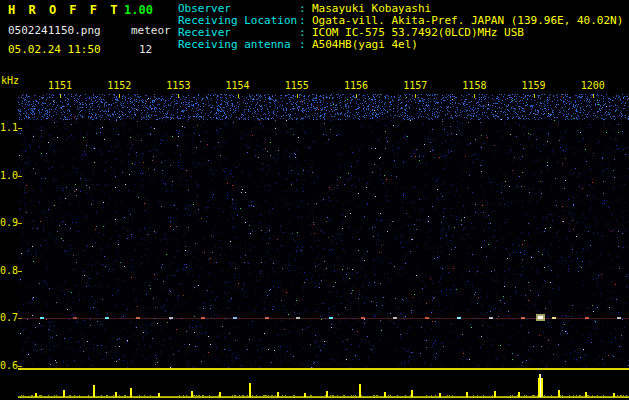 The image size is (629, 400). Describe the element at coordinates (8, 222) in the screenshot. I see `y-tick-label: 0.9` at that location.